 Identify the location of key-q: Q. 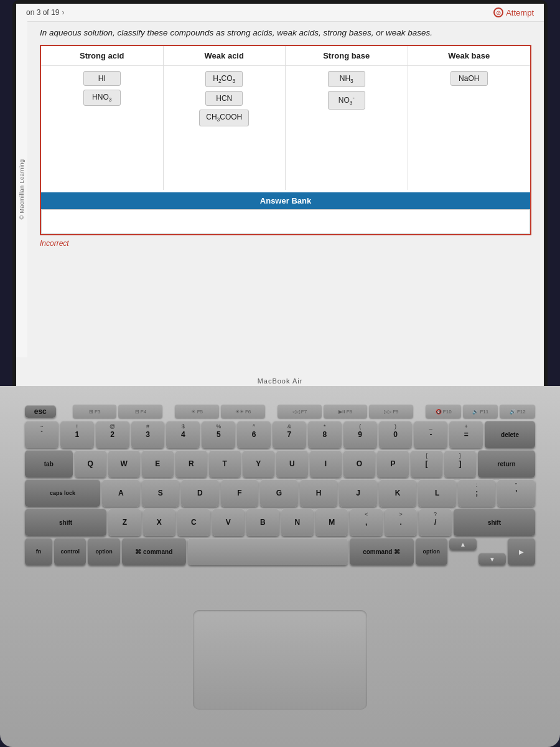
(91, 464).